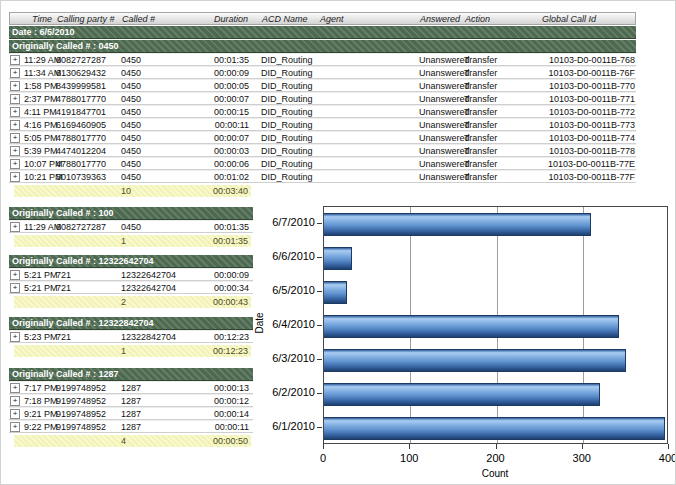  What do you see at coordinates (66, 374) in the screenshot?
I see `group-label: Originally Called # : 1287` at bounding box center [66, 374].